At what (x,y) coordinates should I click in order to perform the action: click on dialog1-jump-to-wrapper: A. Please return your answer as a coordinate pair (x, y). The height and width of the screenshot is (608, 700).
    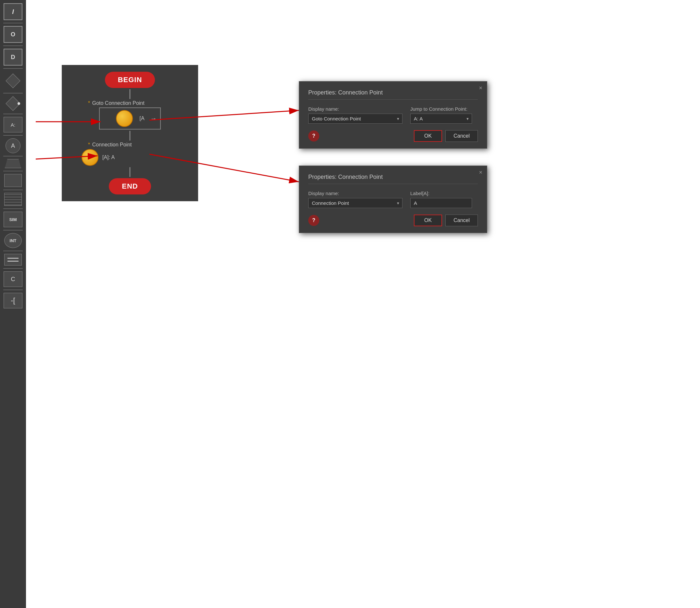
    Looking at the image, I should click on (441, 119).